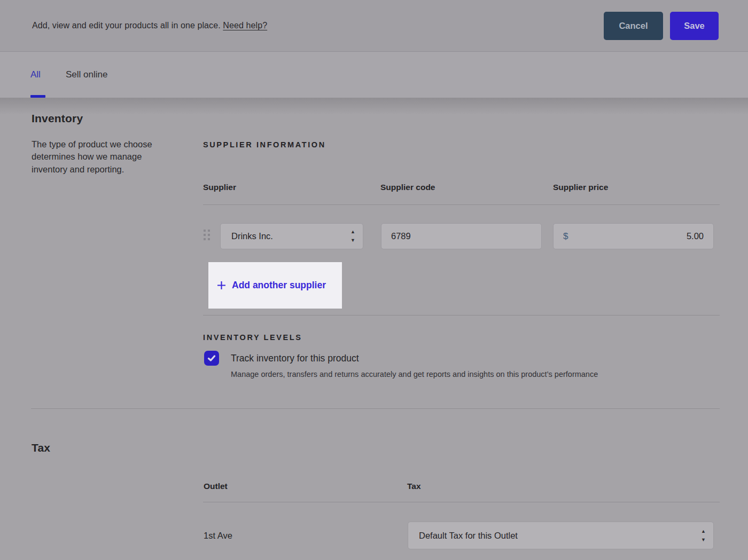 The image size is (748, 560). What do you see at coordinates (150, 26) in the screenshot?
I see `top-bar-message: Add, view and edit your products all in …` at bounding box center [150, 26].